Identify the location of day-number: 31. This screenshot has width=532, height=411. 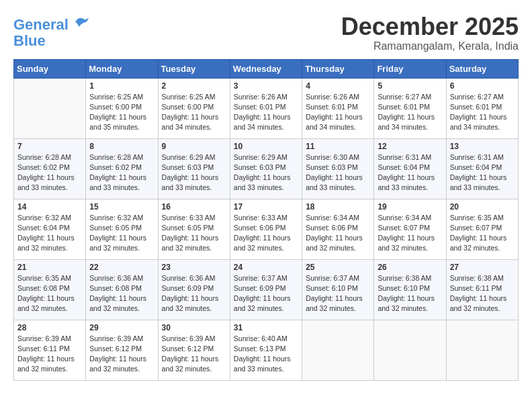
(266, 328).